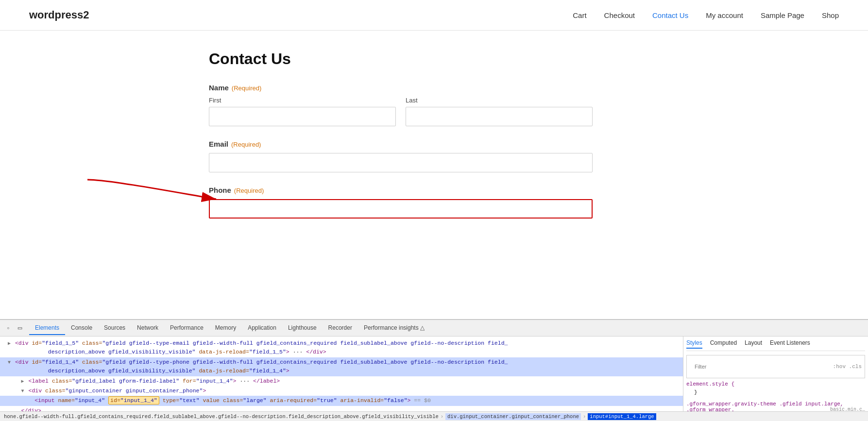 The height and width of the screenshot is (421, 868). Describe the element at coordinates (302, 117) in the screenshot. I see `first-name-input` at that location.